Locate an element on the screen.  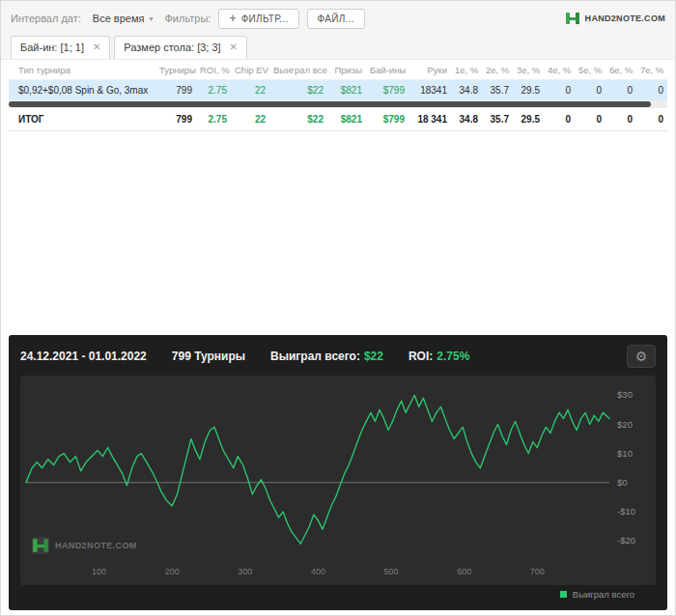
hand2note-icon is located at coordinates (573, 18).